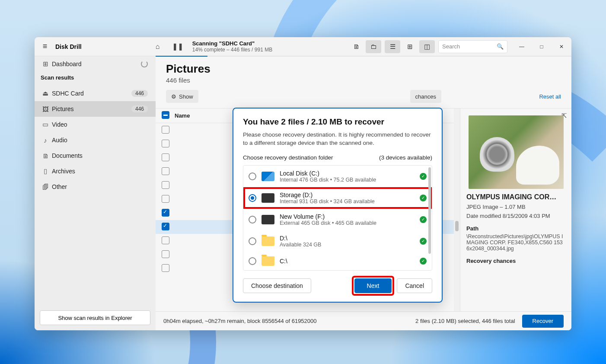 The image size is (606, 364). I want to click on minimize-button: —, so click(522, 47).